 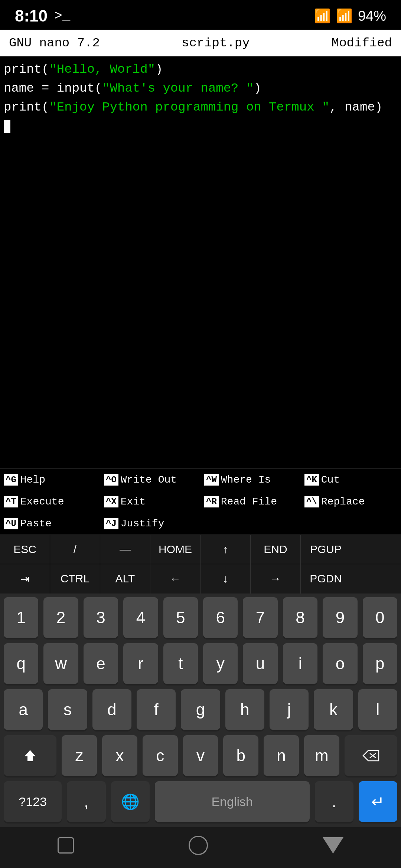 I want to click on status-time: 8:10, so click(x=31, y=16).